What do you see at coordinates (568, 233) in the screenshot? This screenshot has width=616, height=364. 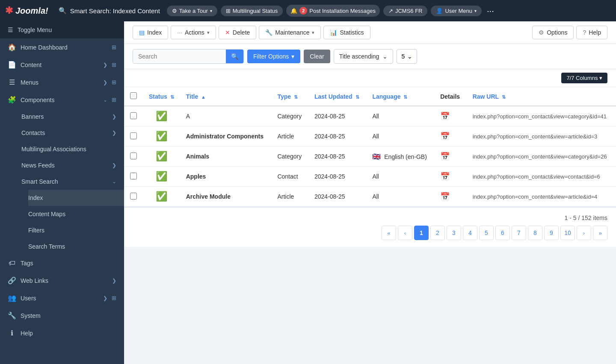 I see `page-10-button: 10` at bounding box center [568, 233].